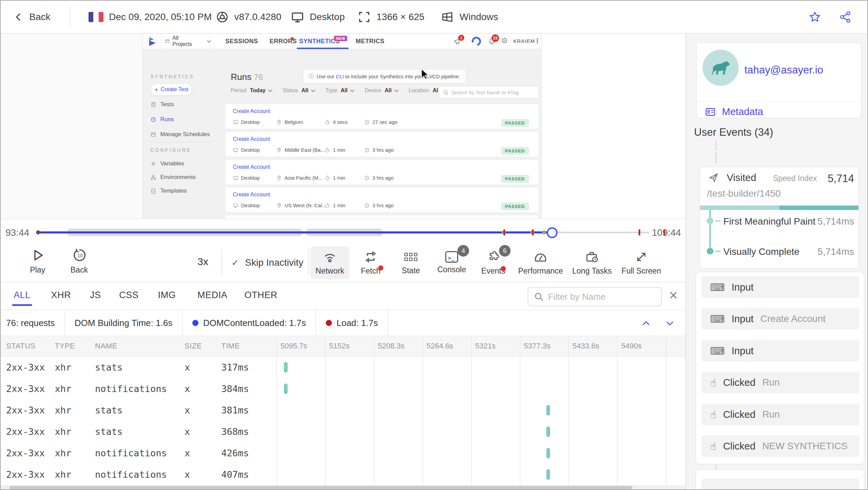 This screenshot has height=490, width=868. Describe the element at coordinates (330, 263) in the screenshot. I see `network-panel-button: Network` at that location.